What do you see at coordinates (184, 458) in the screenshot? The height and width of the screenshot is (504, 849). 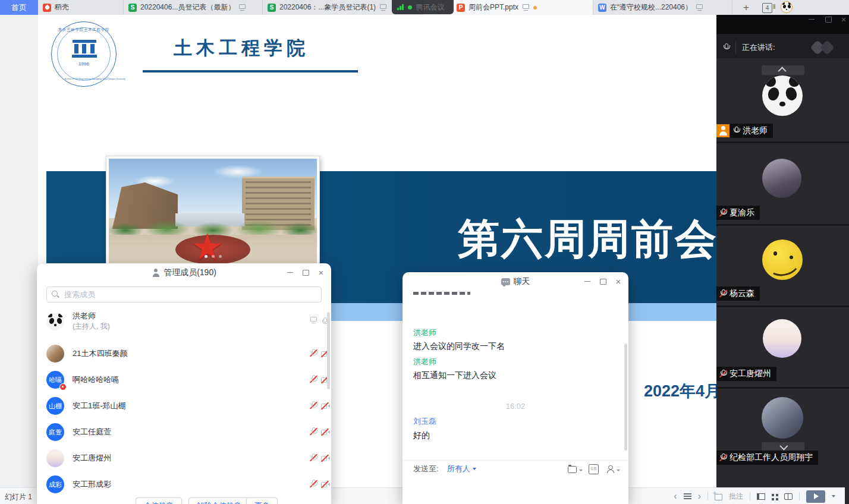 I see `member-row: 安工唐燿州` at bounding box center [184, 458].